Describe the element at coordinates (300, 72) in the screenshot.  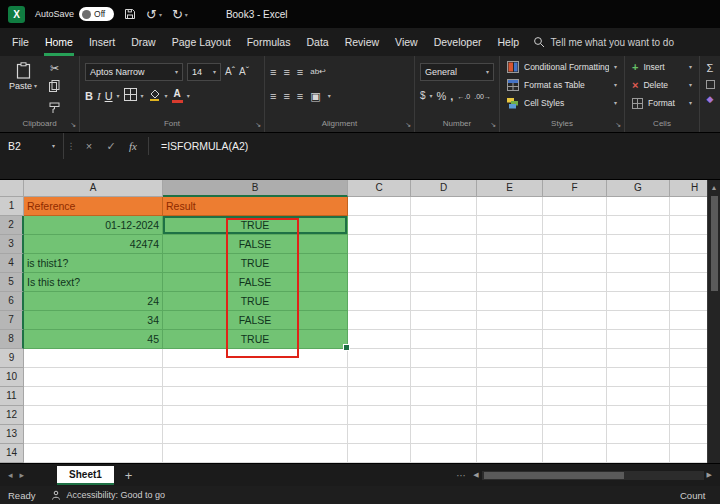
I see `align-bottom-icon: ≡` at that location.